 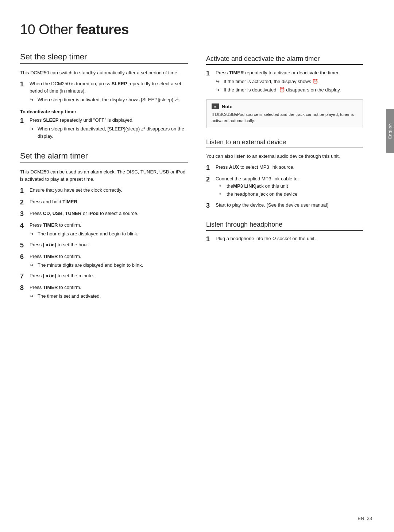 I want to click on alarm-step-2: 2 Press and hold TIMER., so click(x=104, y=203).